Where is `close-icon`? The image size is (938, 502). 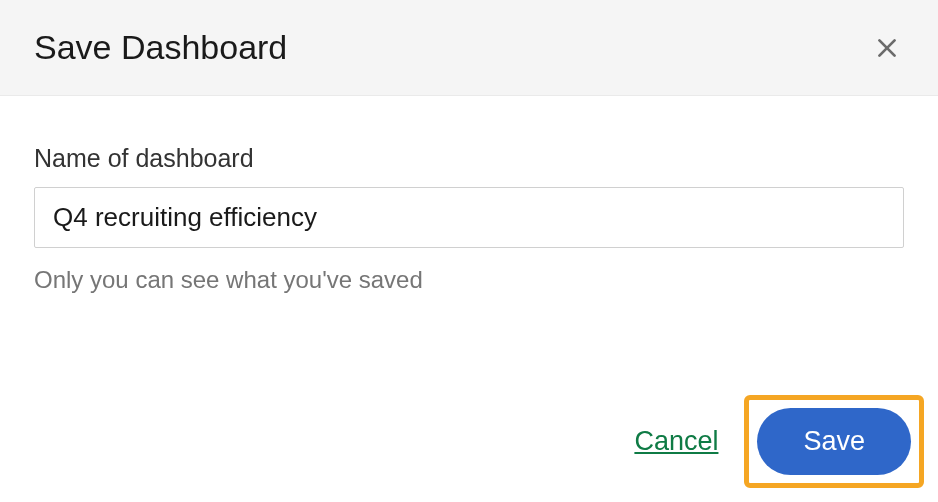
close-icon is located at coordinates (887, 48).